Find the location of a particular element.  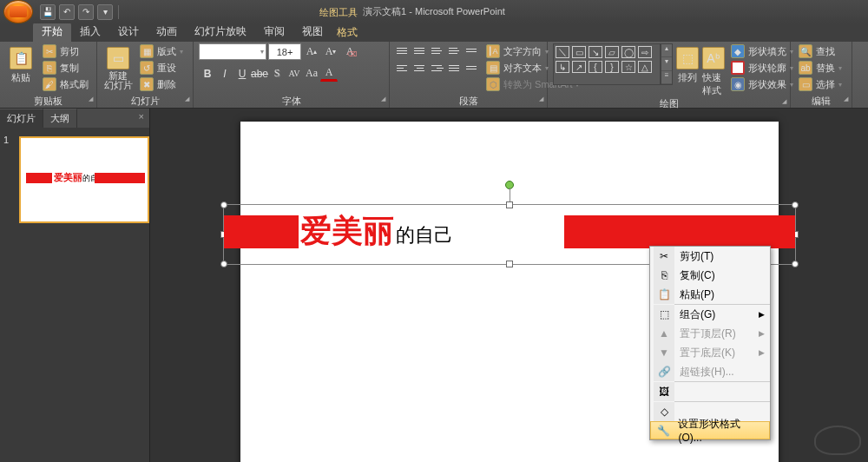

shape-fill-button: ◆形状填充▾ is located at coordinates (763, 51).